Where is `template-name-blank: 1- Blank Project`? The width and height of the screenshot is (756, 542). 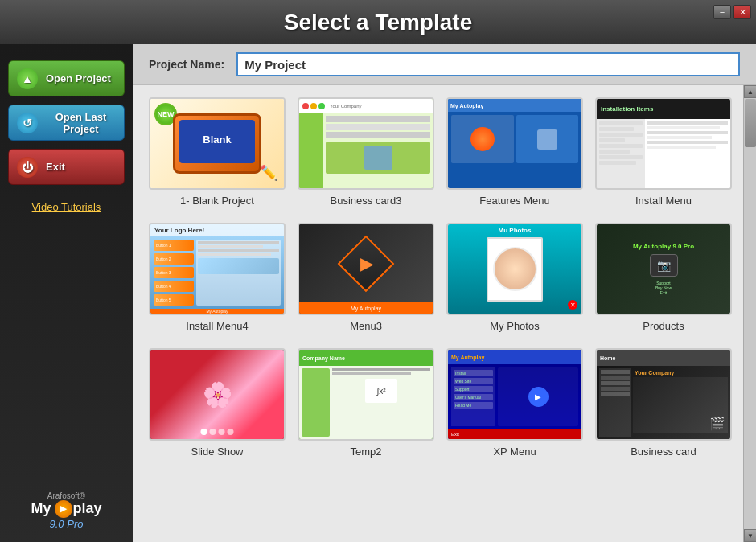
template-name-blank: 1- Blank Project is located at coordinates (217, 201).